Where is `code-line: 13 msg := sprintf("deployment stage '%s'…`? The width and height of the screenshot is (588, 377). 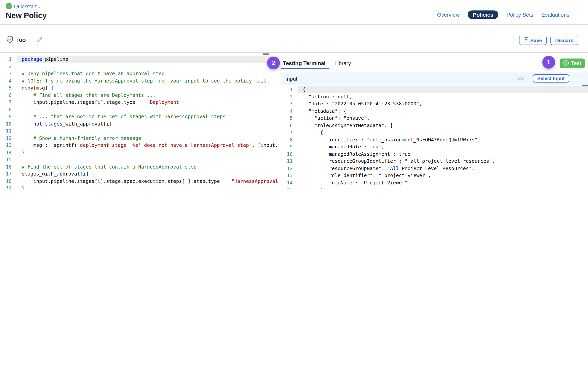 code-line: 13 msg := sprintf("deployment stage '%s'… is located at coordinates (139, 145).